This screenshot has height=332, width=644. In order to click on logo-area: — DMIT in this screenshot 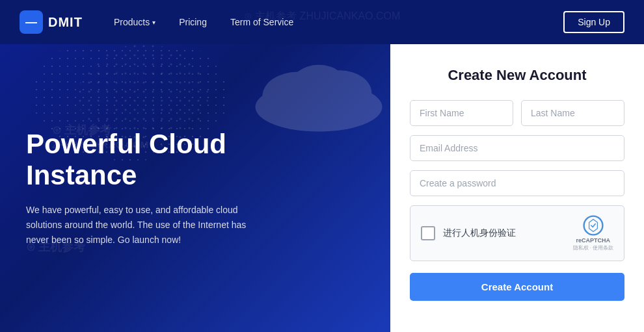, I will do `click(51, 22)`.